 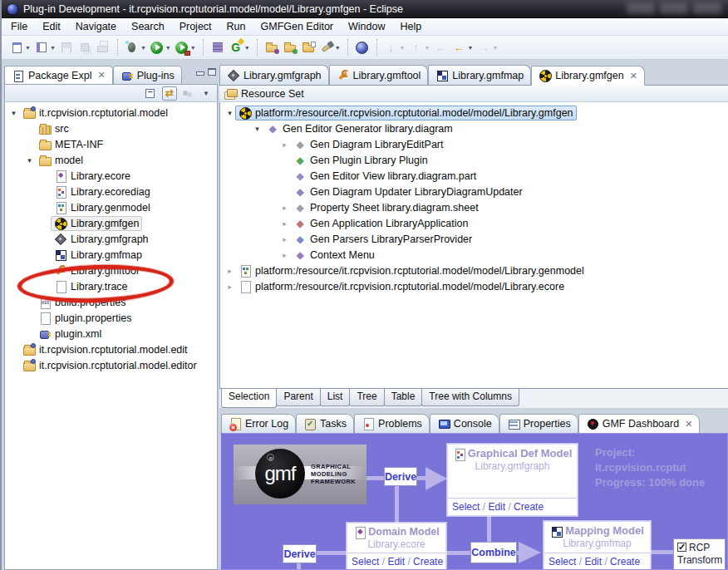 I want to click on menu-help: Help, so click(x=411, y=27).